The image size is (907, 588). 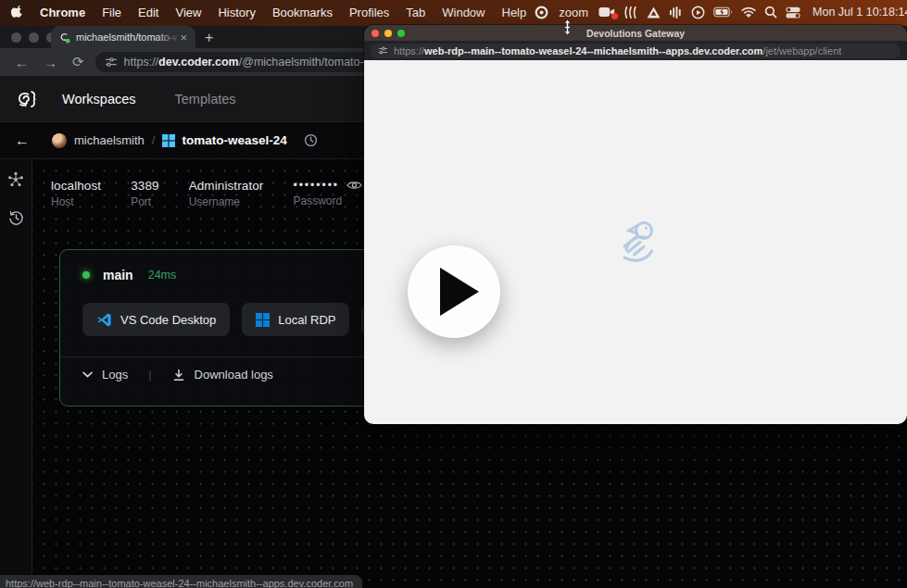 I want to click on menu-help: Help, so click(x=515, y=13).